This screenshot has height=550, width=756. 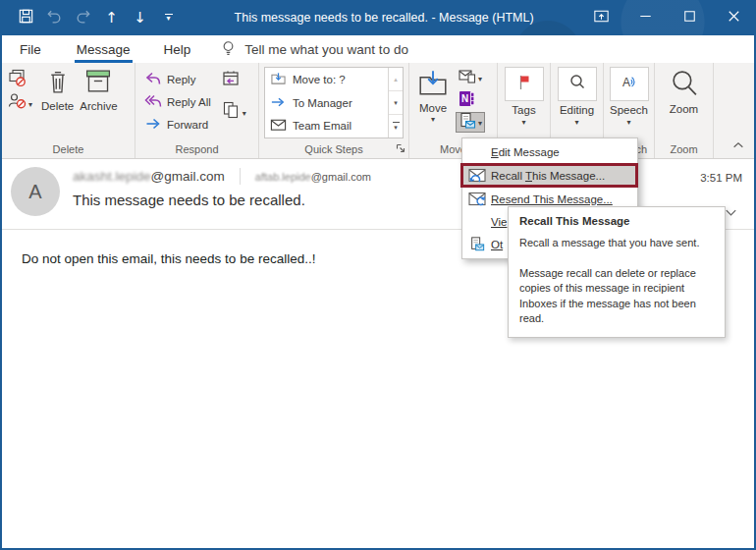 What do you see at coordinates (625, 82) in the screenshot?
I see `svg-text: A` at bounding box center [625, 82].